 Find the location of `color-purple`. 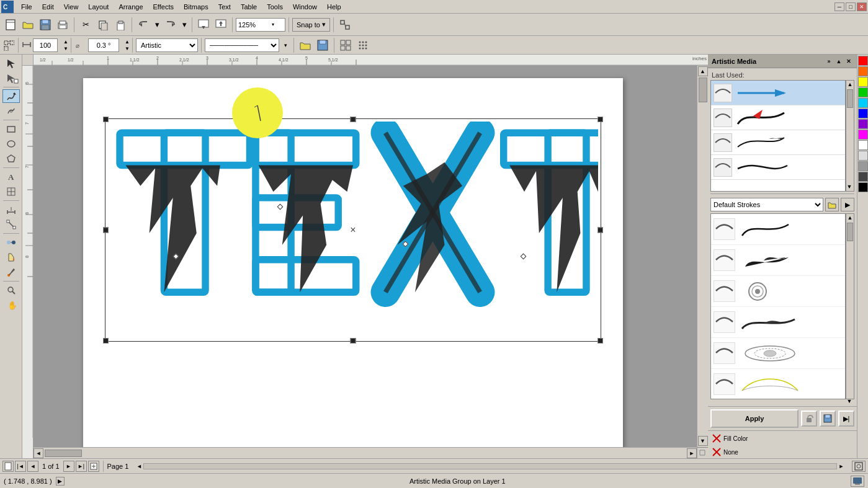

color-purple is located at coordinates (863, 124).